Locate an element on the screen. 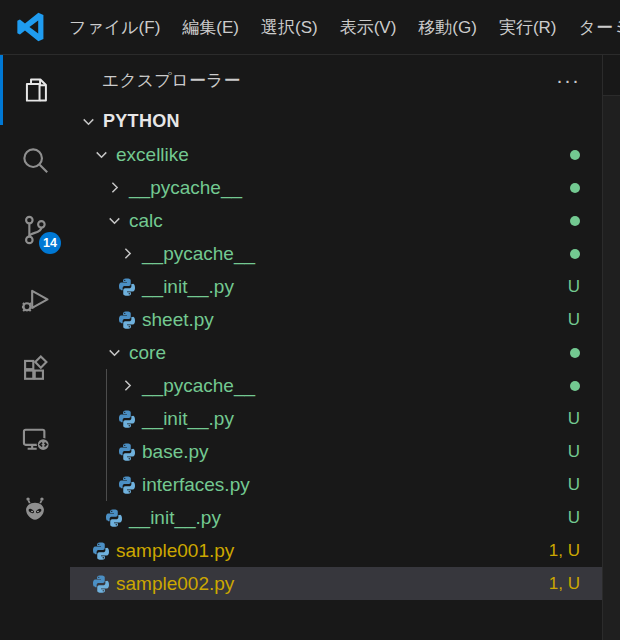 The image size is (620, 640). tree-item-label: base.py is located at coordinates (176, 452).